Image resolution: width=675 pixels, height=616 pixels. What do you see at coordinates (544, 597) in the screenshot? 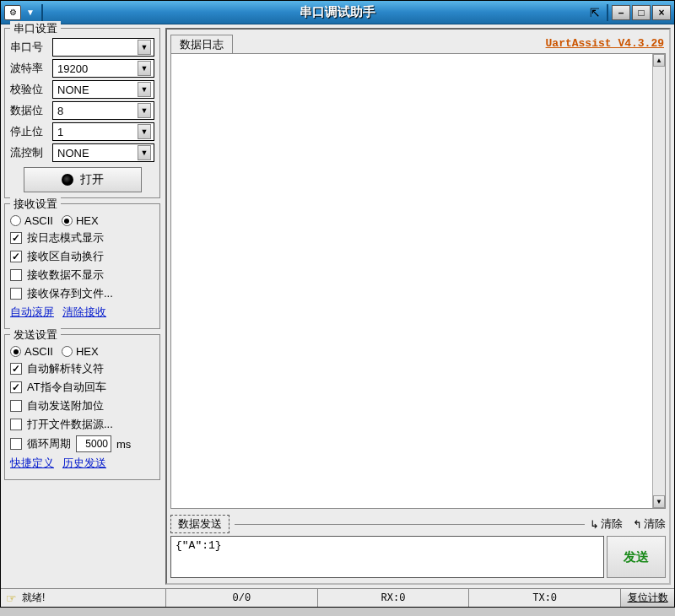
I see `status-tx: TX:0` at bounding box center [544, 597].